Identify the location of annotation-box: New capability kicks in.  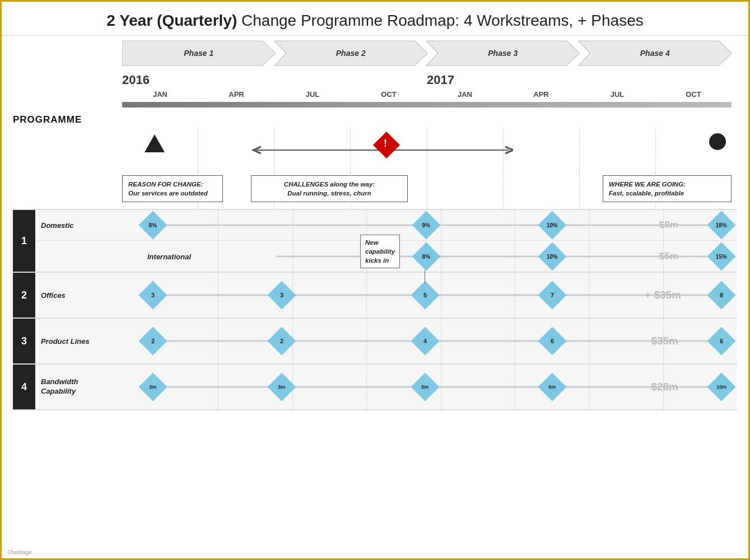
(380, 251).